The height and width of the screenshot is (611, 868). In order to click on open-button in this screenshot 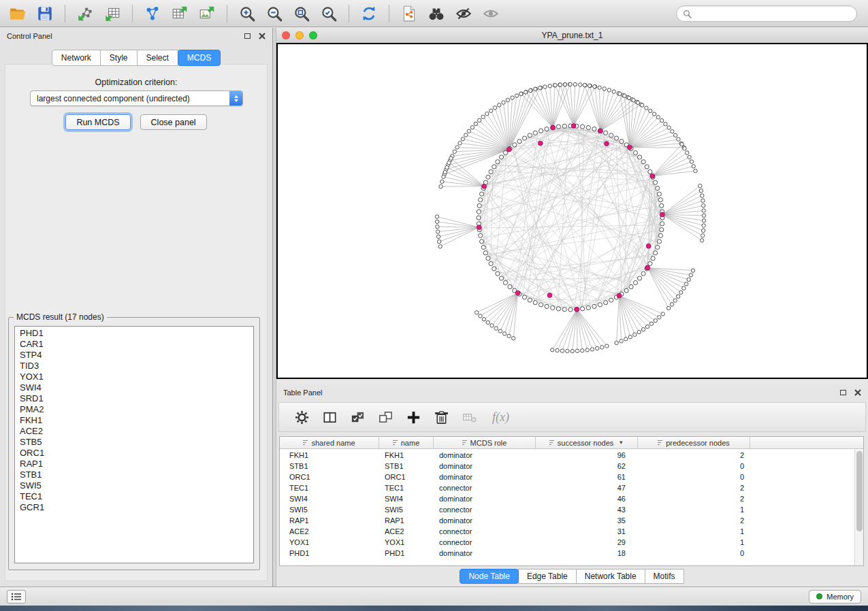, I will do `click(18, 14)`.